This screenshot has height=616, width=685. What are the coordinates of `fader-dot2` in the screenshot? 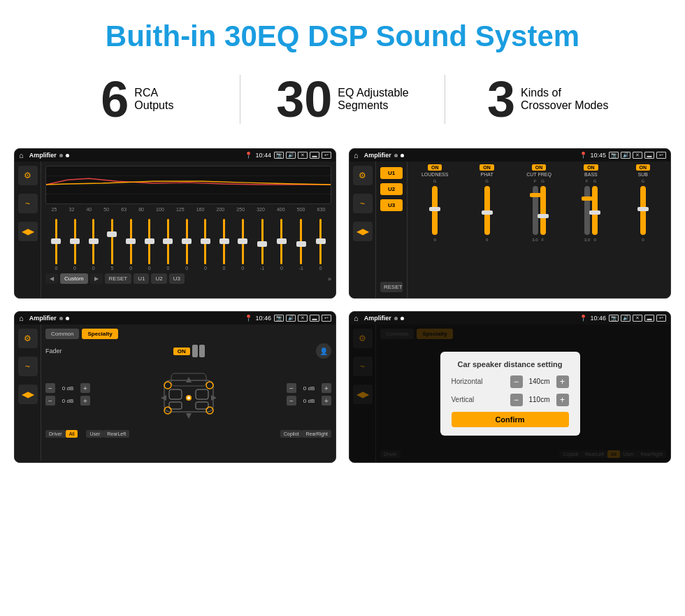 It's located at (67, 319).